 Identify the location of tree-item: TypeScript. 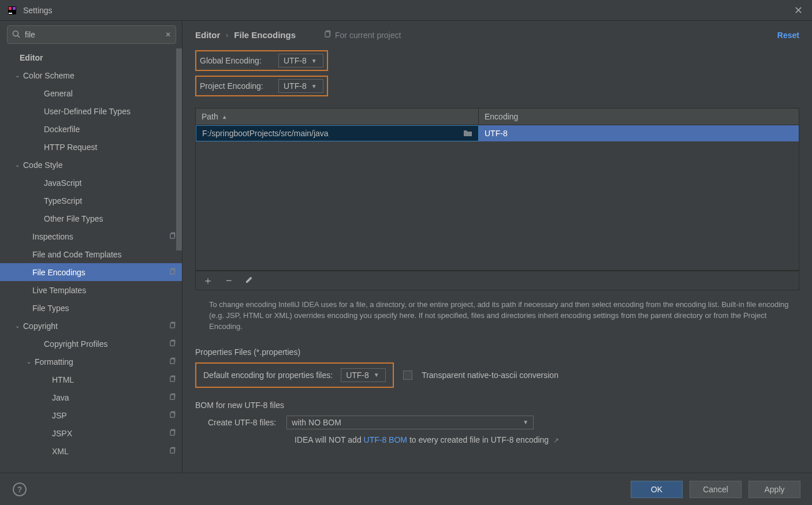
(91, 201).